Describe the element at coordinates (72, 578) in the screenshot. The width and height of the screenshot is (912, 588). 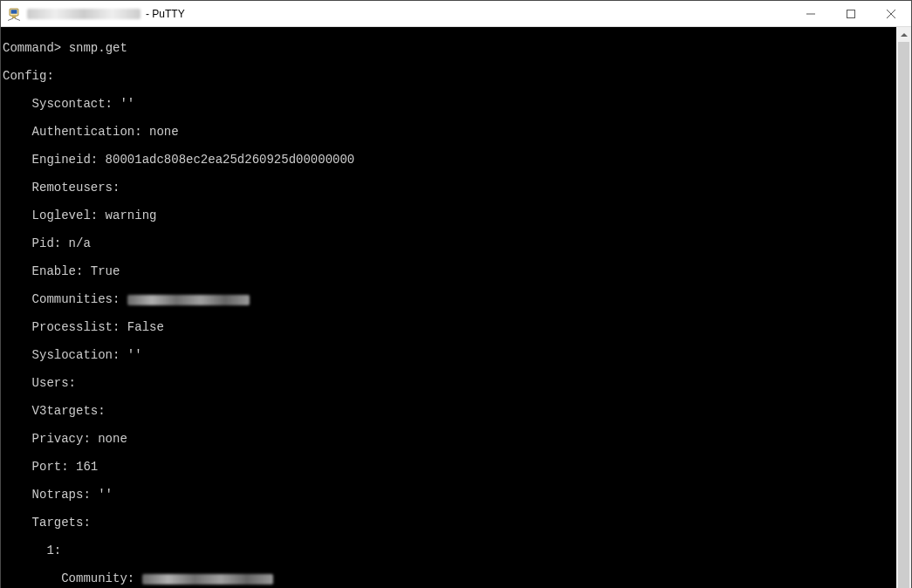
I see `target-1-community-prefix: Community:` at that location.